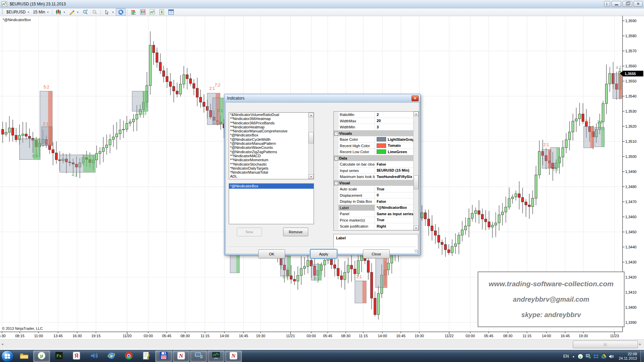 The width and height of the screenshot is (644, 362). Describe the element at coordinates (322, 99) in the screenshot. I see `dialog-title-bar: Indicators` at that location.